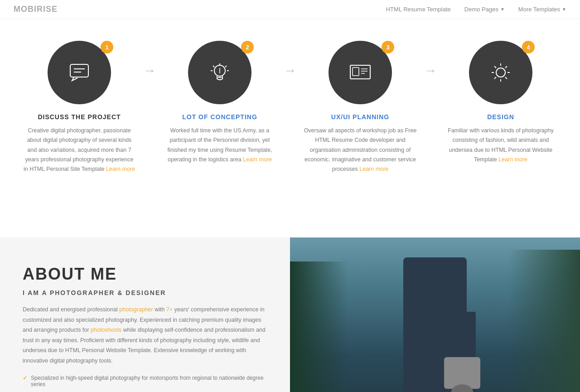 Image resolution: width=580 pixels, height=392 pixels. What do you see at coordinates (79, 150) in the screenshot?
I see `step-1-desc: Creative digital photographer, passionat…` at bounding box center [79, 150].